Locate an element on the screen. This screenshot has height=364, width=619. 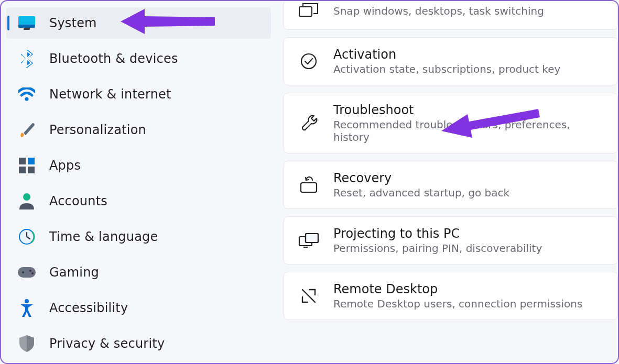
bluetooth-icon is located at coordinates (27, 59).